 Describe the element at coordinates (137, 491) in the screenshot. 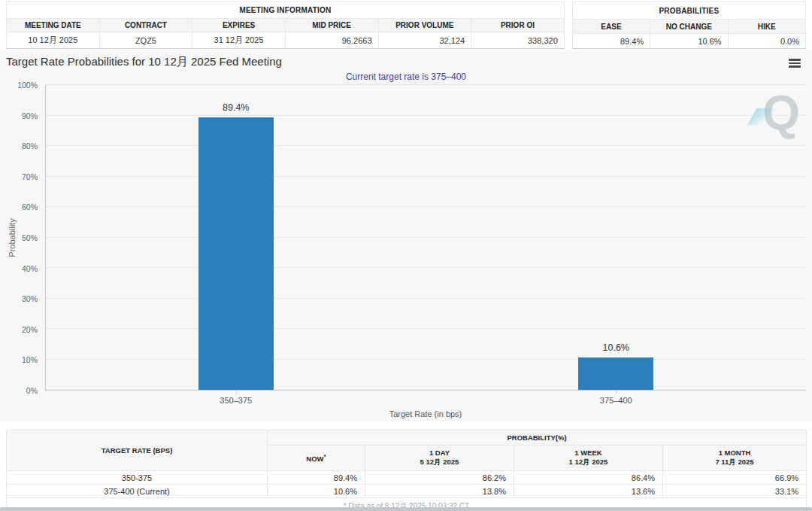

I see `rate-label: 375-400 (Current)` at that location.